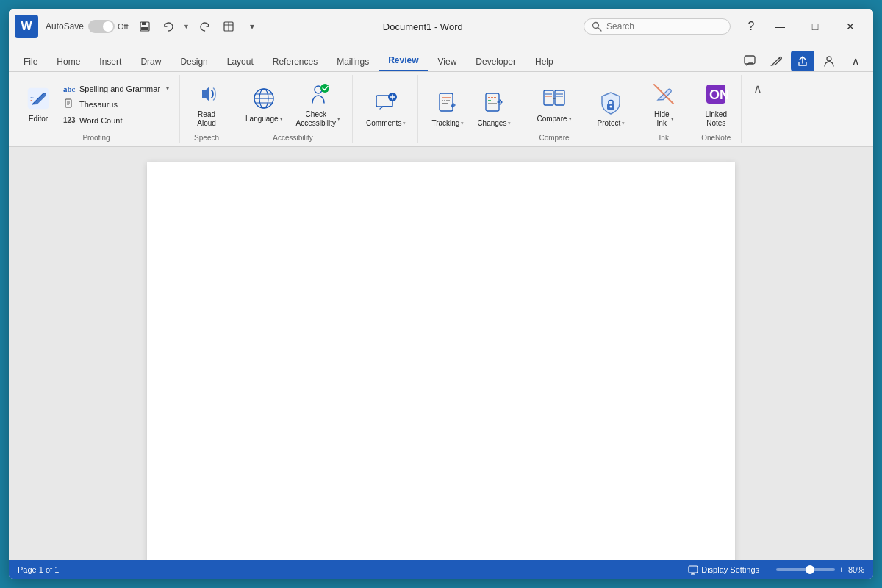 This screenshot has width=882, height=588. Describe the element at coordinates (318, 104) in the screenshot. I see `check-accessibility-button: CheckAccessibility ▾` at that location.